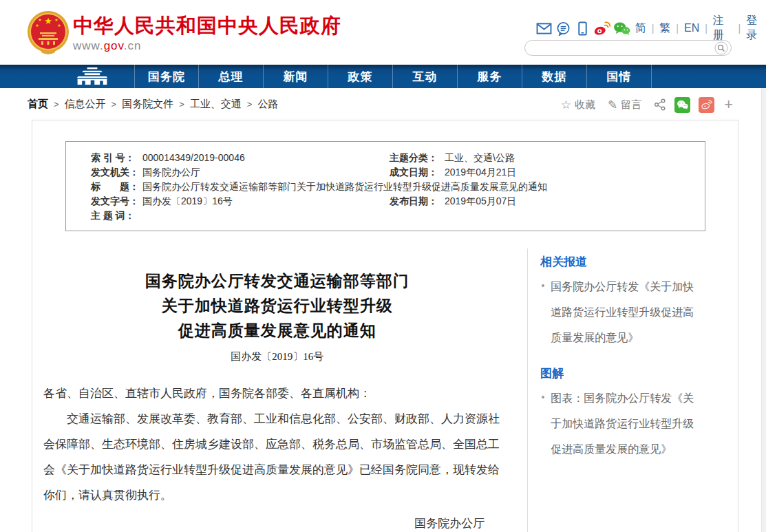  I want to click on meta-value-date-written: 2019年04月21日, so click(480, 172).